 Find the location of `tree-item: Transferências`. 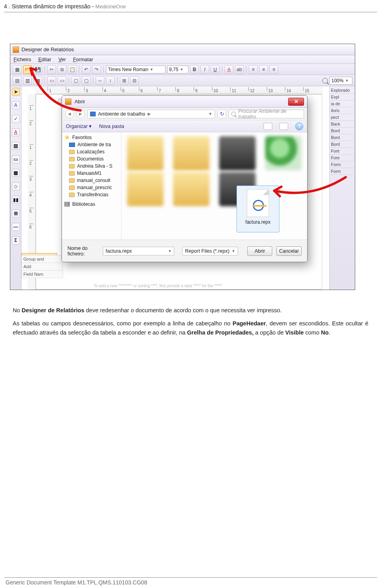

tree-item: Transferências is located at coordinates (91, 195).